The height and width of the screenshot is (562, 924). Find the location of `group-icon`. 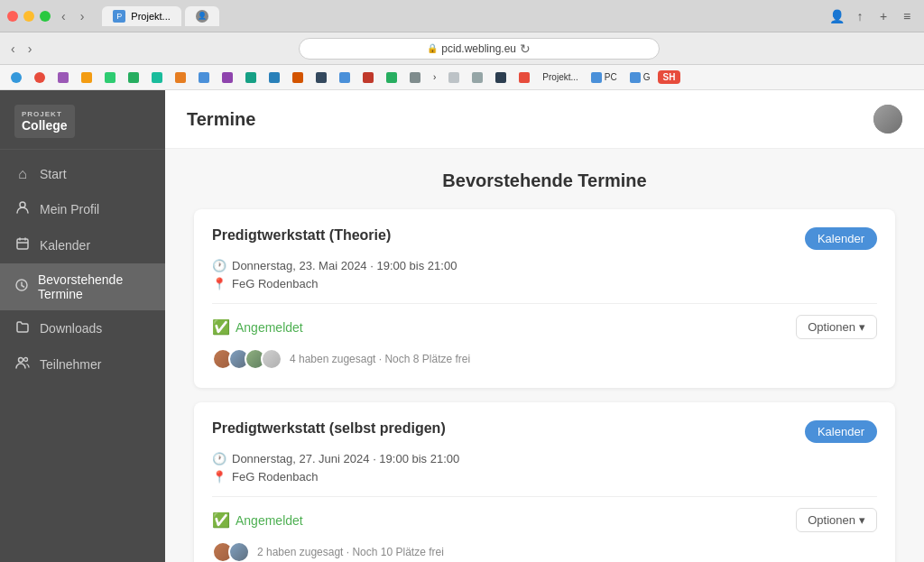

group-icon is located at coordinates (23, 364).